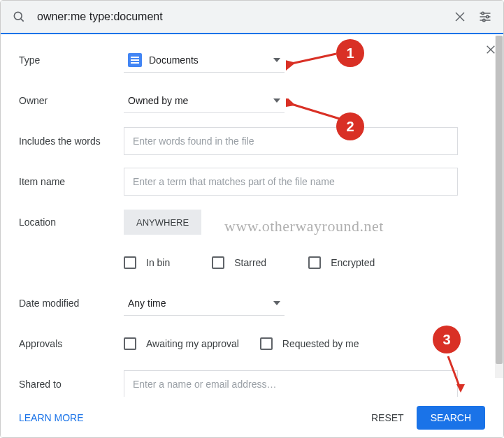 This screenshot has height=438, width=504. I want to click on in-bin-checkbox: In bin, so click(147, 263).